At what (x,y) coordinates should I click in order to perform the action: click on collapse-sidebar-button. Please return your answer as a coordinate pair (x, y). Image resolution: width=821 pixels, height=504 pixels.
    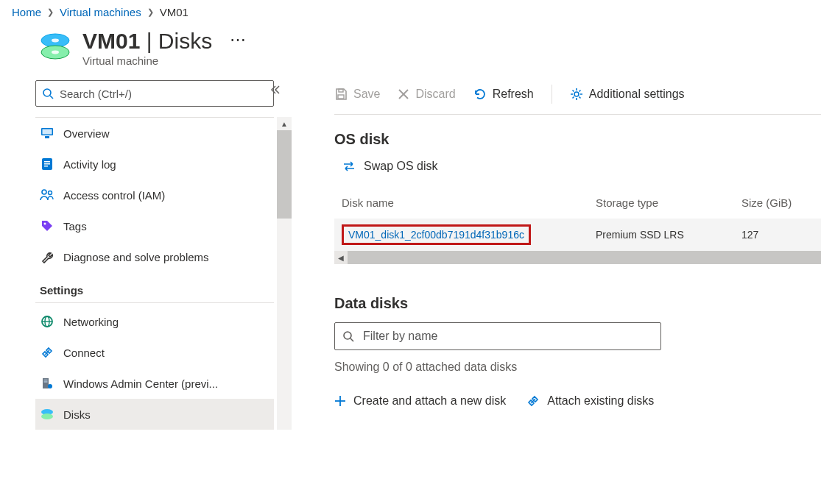
    Looking at the image, I should click on (275, 90).